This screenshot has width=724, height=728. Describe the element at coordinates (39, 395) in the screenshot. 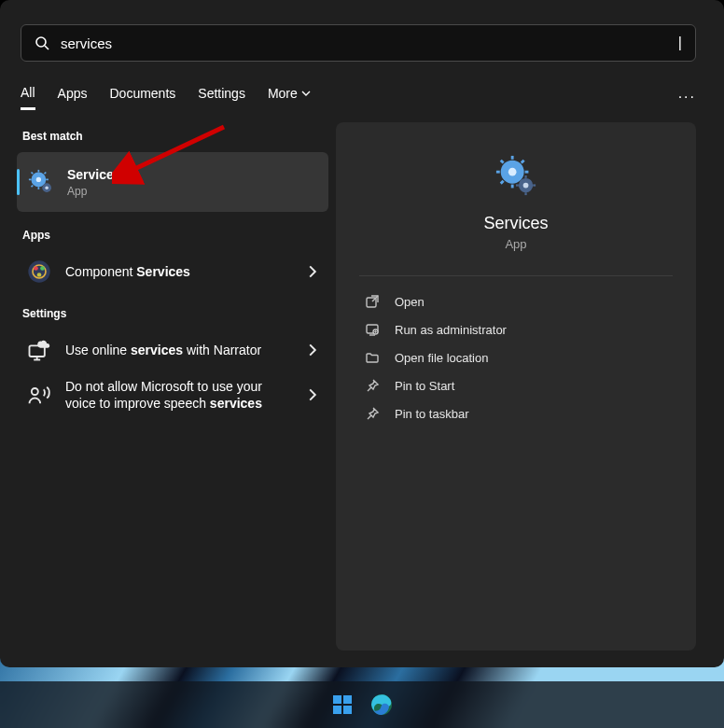

I see `voice-person-icon` at that location.